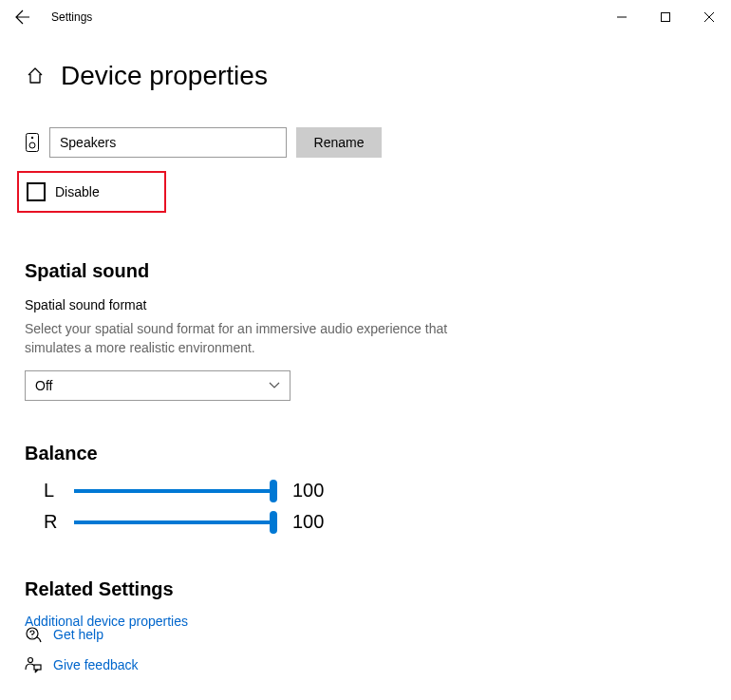  I want to click on app-title: Settings, so click(72, 17).